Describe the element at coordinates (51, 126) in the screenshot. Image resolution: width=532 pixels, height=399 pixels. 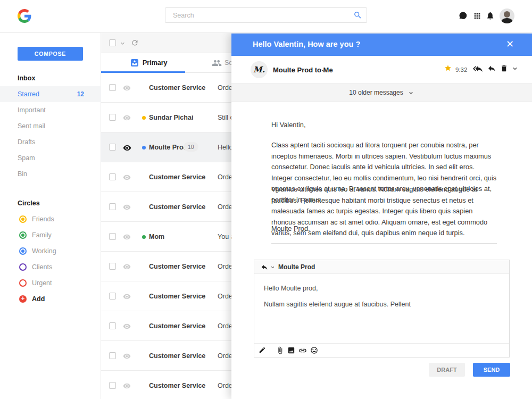
I see `sidebar-item-sent-mail: Sent mail` at that location.